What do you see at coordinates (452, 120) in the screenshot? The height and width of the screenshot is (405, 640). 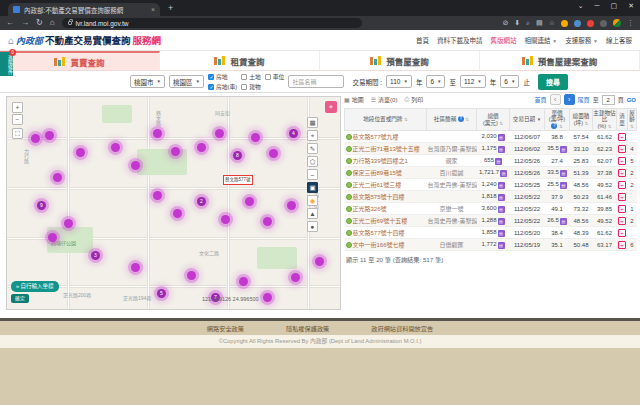 I see `column-header: 社區簡稱 ? ⇅` at bounding box center [452, 120].